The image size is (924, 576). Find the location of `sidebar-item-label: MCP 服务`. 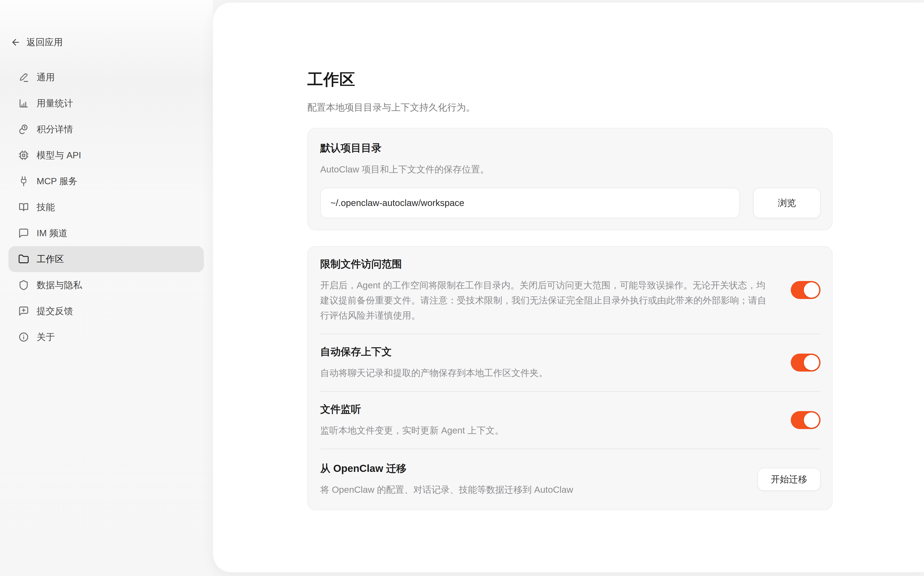

sidebar-item-label: MCP 服务 is located at coordinates (57, 181).